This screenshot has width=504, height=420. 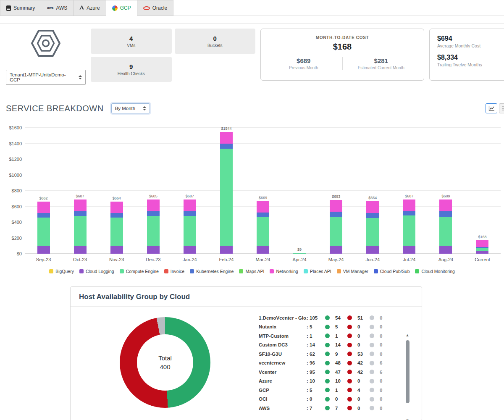 I want to click on bar-total-label: $9, so click(x=299, y=249).